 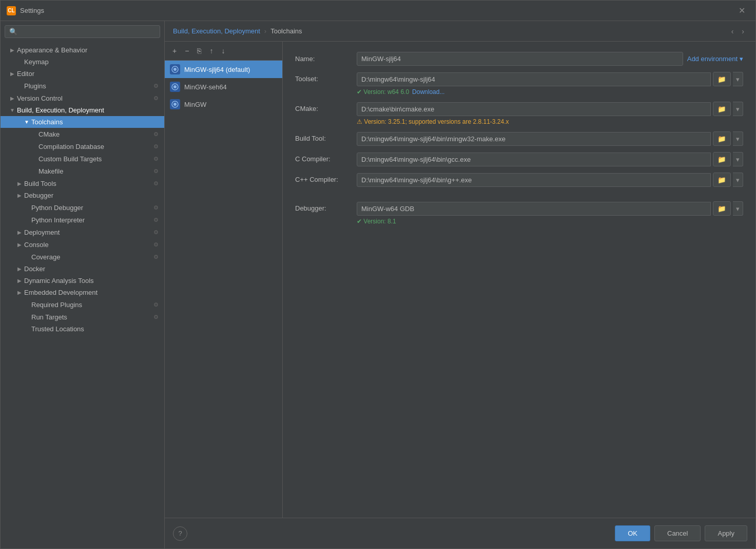 I want to click on python-debugger-gear-icon: ⚙, so click(x=156, y=207).